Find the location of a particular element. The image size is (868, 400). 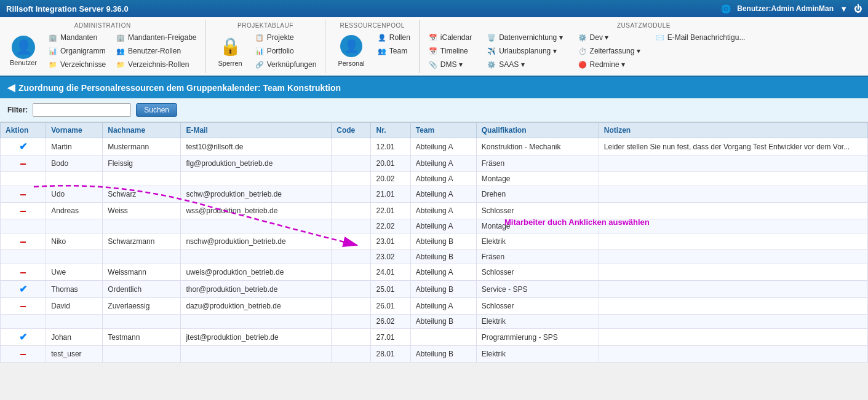

col-qualifikation: Qualifikation is located at coordinates (538, 130).